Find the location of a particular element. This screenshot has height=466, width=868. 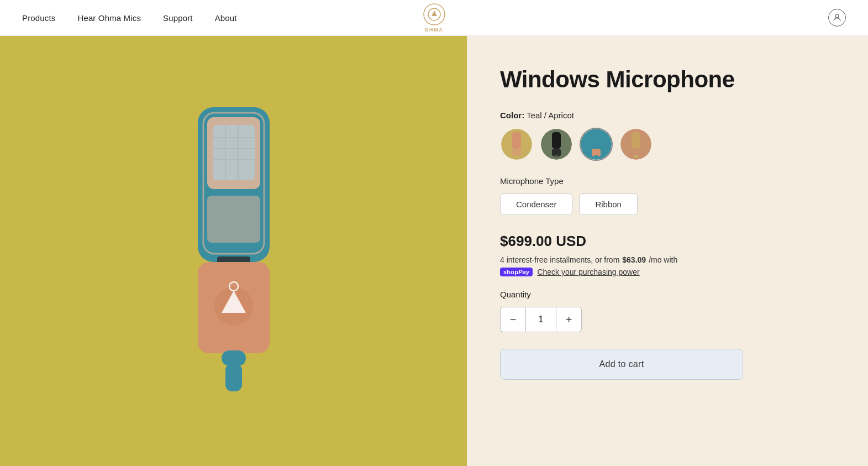

check-purchasing-power-link: Check your purchasing power is located at coordinates (588, 272).